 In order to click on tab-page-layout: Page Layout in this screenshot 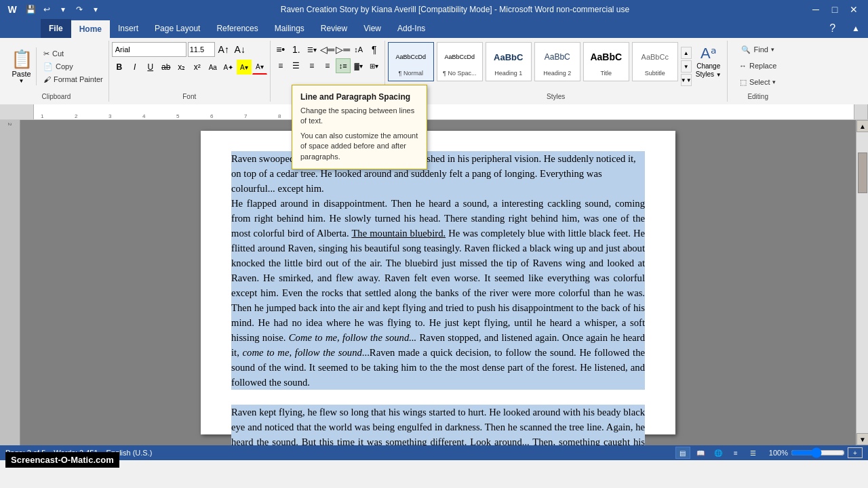, I will do `click(178, 28)`.